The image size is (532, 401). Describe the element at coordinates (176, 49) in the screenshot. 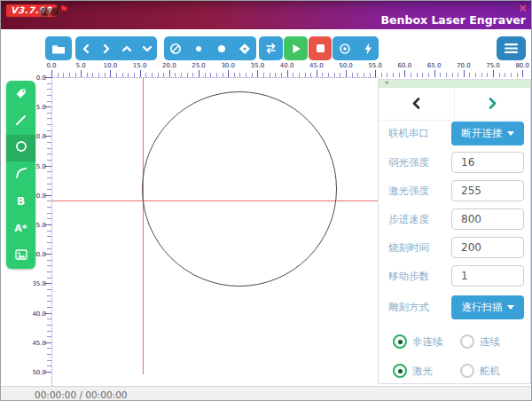

I see `laser-off-icon` at that location.